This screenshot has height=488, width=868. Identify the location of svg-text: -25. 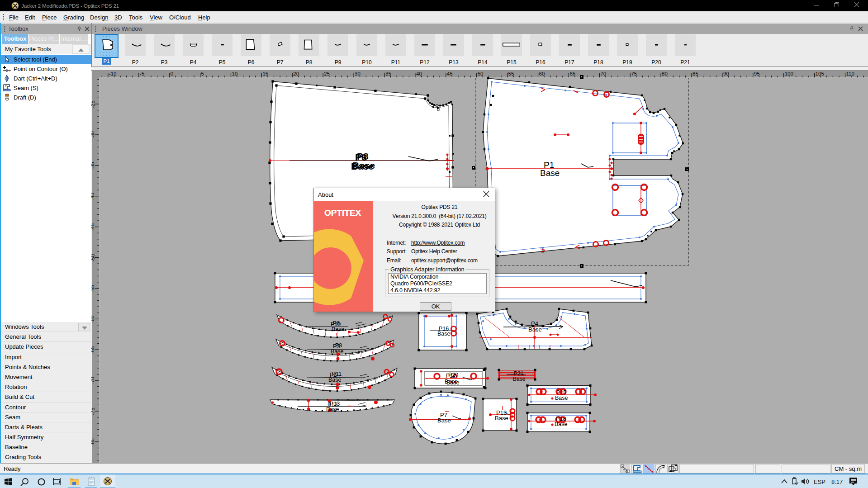
(93, 104).